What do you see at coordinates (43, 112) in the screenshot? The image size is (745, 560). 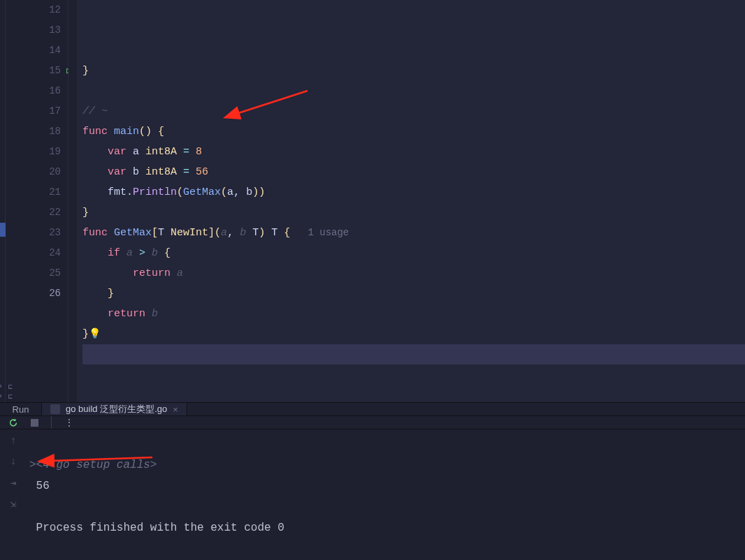 I see `line-number: 17` at bounding box center [43, 112].